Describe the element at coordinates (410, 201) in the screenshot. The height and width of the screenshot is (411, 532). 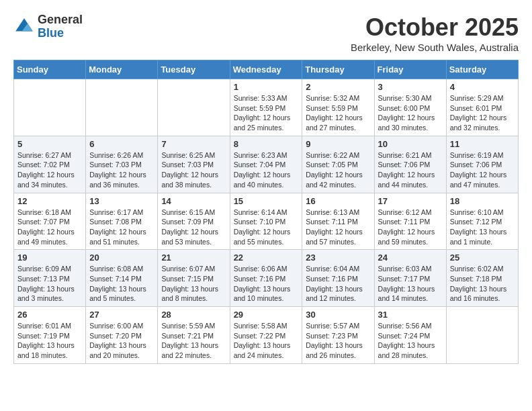
I see `day-number: 17` at that location.